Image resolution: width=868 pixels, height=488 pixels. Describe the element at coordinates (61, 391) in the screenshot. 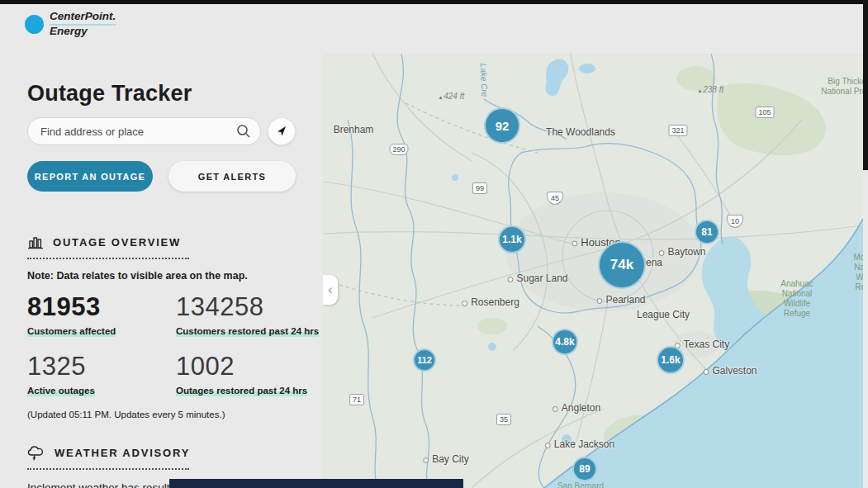

I see `stat-label: Active outages` at that location.